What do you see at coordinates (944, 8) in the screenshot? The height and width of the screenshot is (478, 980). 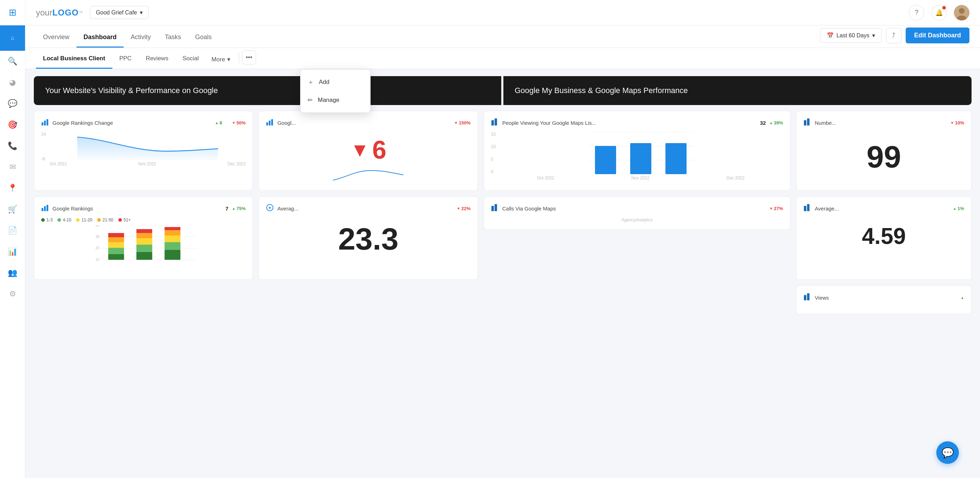 I see `notification-badge` at bounding box center [944, 8].